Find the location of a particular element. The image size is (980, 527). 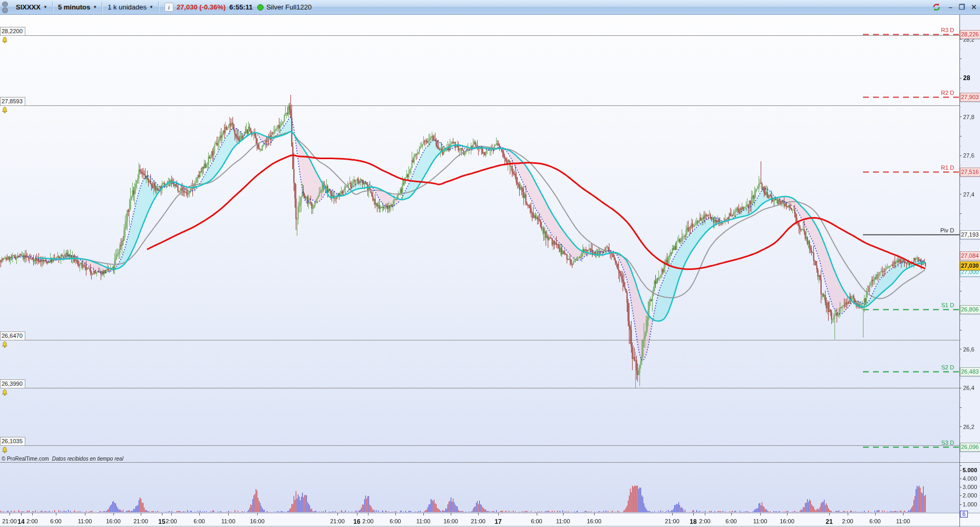

price-axis-box: 27,903 is located at coordinates (970, 97).